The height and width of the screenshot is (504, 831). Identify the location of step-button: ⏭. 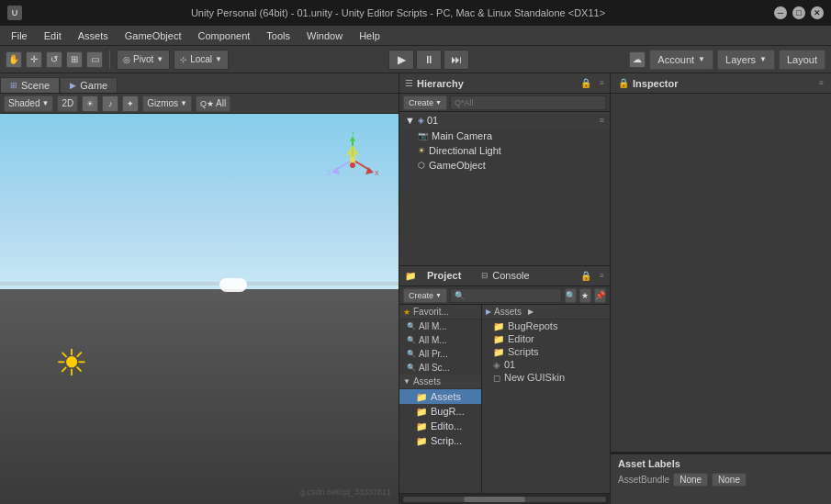
(456, 60).